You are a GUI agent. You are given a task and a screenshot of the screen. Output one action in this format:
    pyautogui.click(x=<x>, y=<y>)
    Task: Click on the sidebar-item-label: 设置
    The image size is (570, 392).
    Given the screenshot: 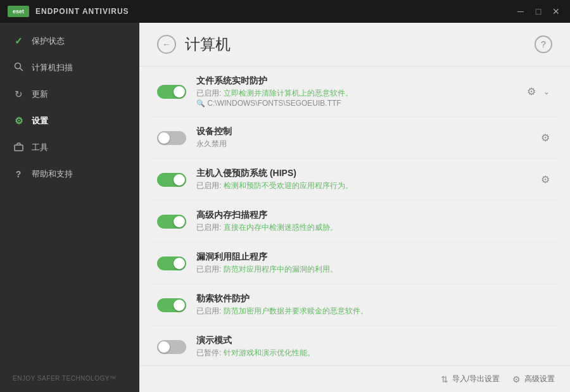 What is the action you would take?
    pyautogui.click(x=40, y=121)
    